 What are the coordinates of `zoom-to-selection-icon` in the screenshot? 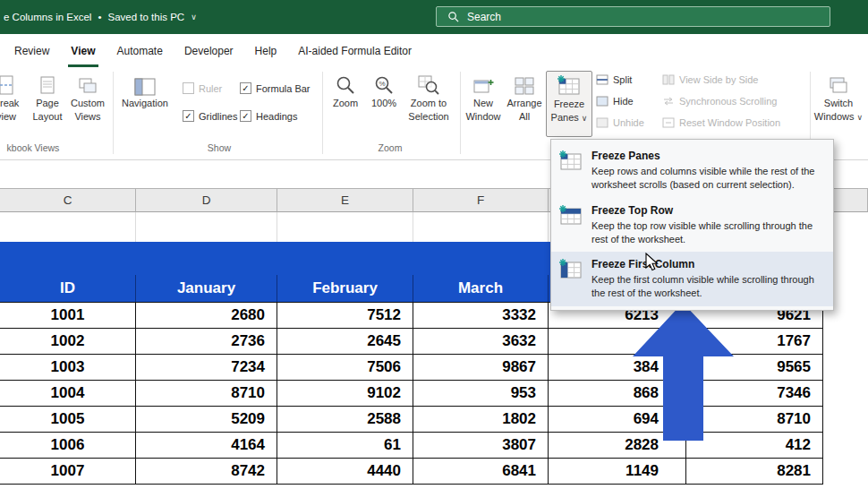 It's located at (429, 83).